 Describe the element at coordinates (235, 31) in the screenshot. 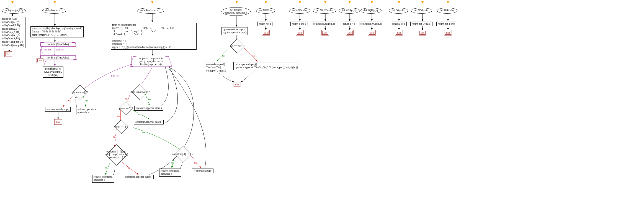

I see `reduce-pop: op = operators.pop() right = operands.po…` at that location.